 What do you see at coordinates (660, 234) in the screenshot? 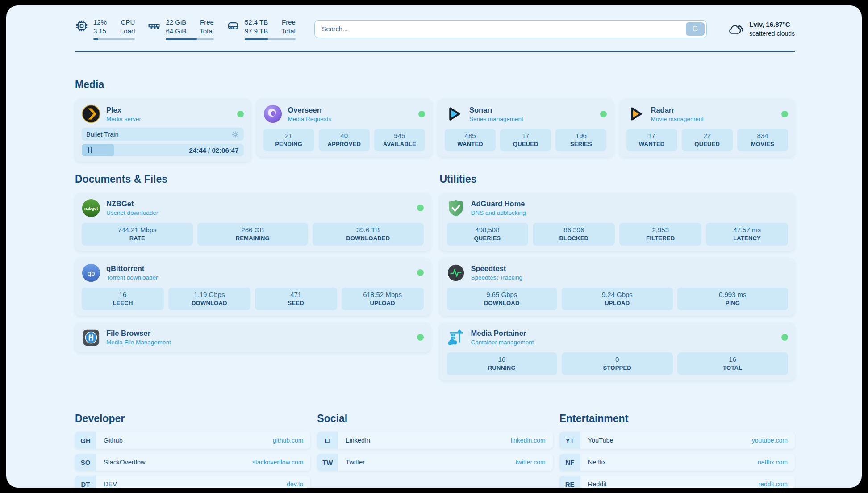
I see `adguard-stat-filtered: 2,953 FILTERED` at bounding box center [660, 234].